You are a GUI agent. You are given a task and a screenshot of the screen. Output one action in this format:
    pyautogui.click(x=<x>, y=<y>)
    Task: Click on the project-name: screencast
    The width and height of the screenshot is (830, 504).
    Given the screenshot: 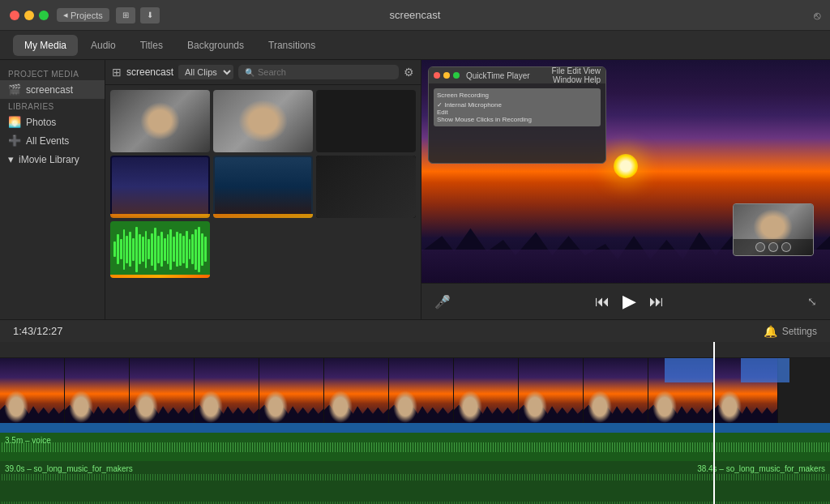 What is the action you would take?
    pyautogui.click(x=49, y=90)
    